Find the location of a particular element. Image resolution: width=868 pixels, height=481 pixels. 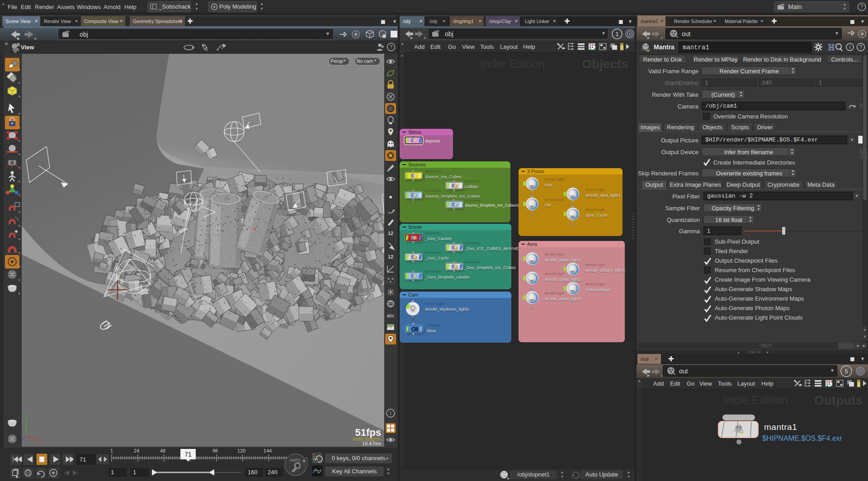

svg-text: 19.47ms is located at coordinates (372, 443).